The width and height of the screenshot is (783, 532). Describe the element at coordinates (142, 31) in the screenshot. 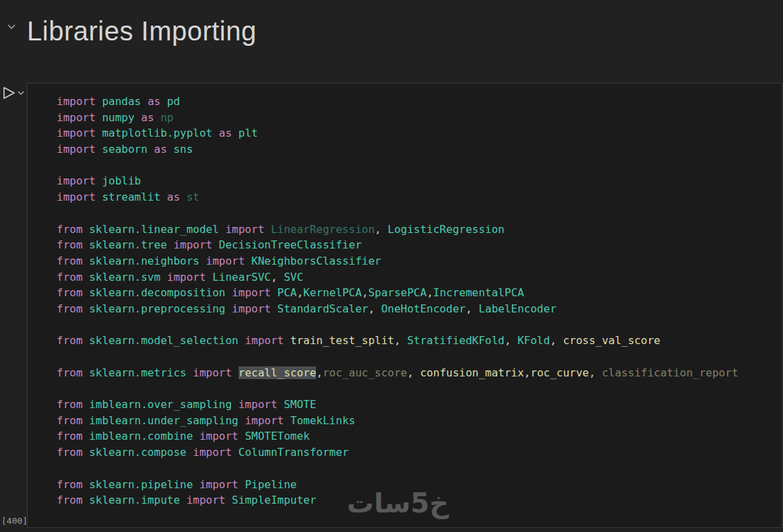

I see `page-title: Libraries Importing` at that location.